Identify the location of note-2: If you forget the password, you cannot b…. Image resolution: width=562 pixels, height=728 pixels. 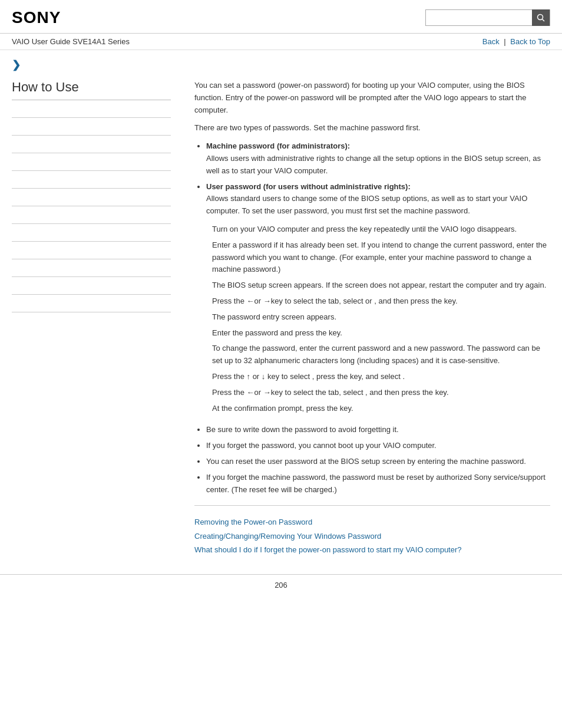
(378, 446).